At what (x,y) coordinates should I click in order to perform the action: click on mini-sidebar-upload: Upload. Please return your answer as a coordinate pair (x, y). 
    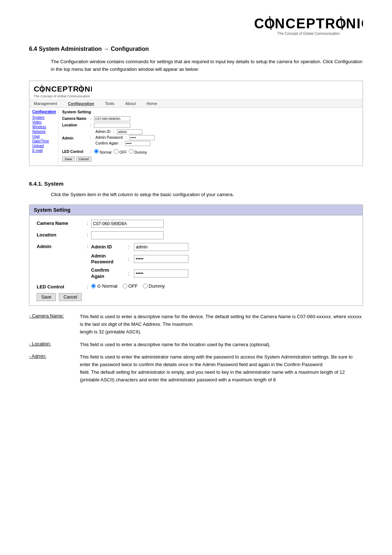
    Looking at the image, I should click on (44, 146).